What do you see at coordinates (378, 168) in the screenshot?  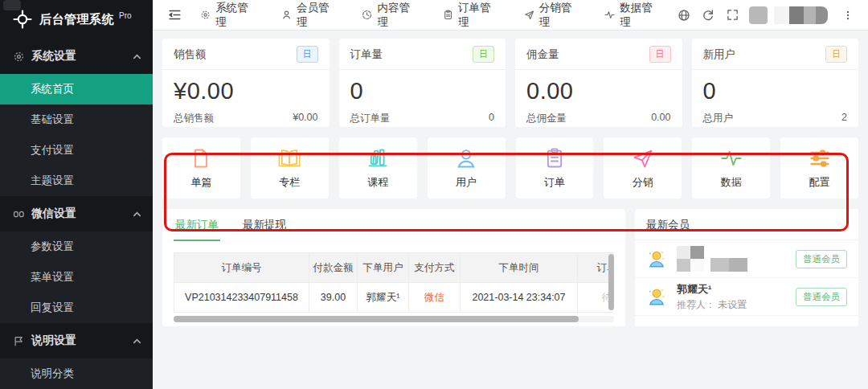 I see `shortcut-course: 课程` at bounding box center [378, 168].